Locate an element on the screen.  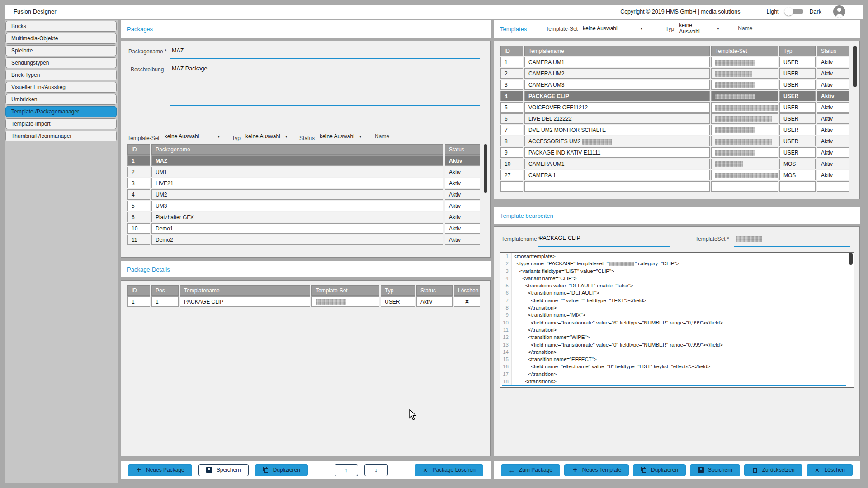
column-header: Status is located at coordinates (462, 149).